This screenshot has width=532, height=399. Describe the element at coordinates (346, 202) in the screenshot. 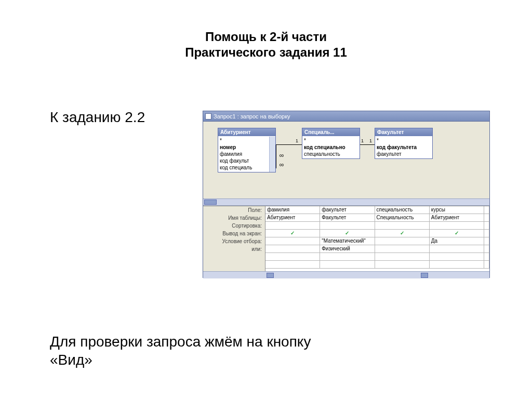

I see `horizontal-scrollbar-top` at that location.